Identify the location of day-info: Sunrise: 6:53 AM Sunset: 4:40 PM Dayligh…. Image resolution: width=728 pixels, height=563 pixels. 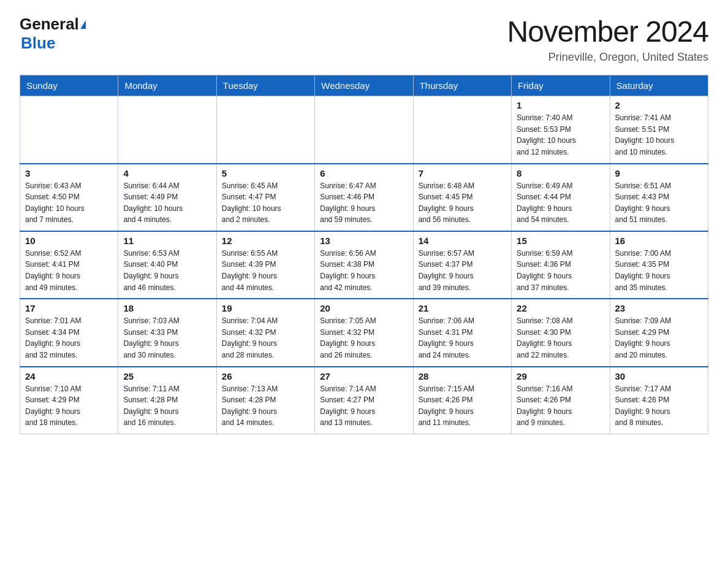
(167, 270).